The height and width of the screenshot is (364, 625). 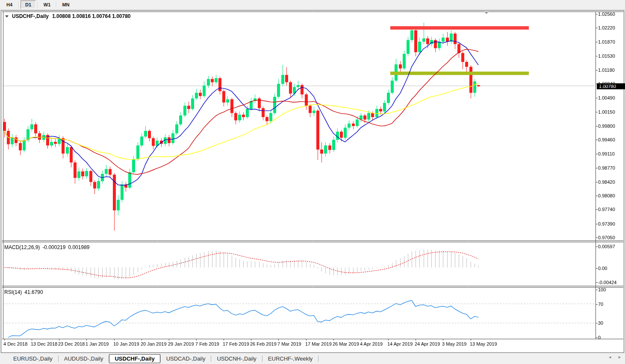 What do you see at coordinates (607, 140) in the screenshot?
I see `price-axis-label: 0.99460` at bounding box center [607, 140].